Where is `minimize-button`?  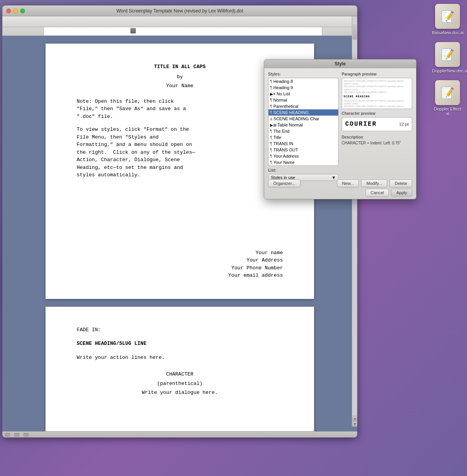 minimize-button is located at coordinates (16, 11).